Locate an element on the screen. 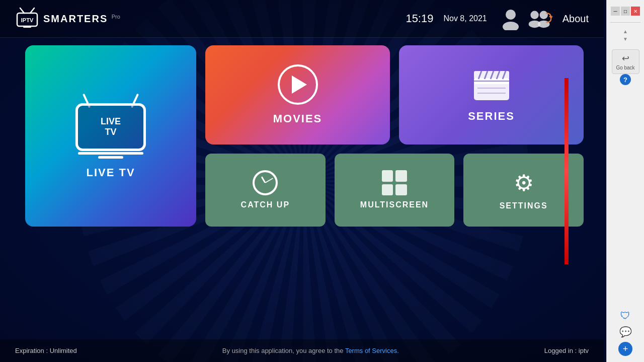 The width and height of the screenshot is (644, 362). close-button: ✕ is located at coordinates (635, 11).